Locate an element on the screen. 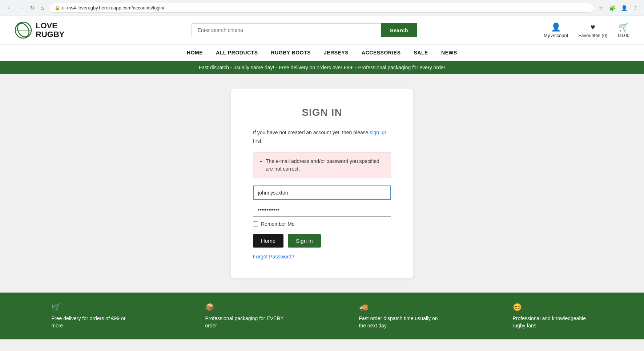  footer-item-1: 📦 Professional packaging for EVERY order is located at coordinates (245, 316).